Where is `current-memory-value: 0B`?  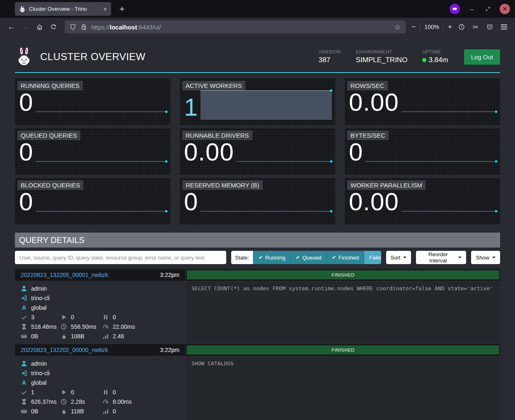
current-memory-value: 0B is located at coordinates (35, 411).